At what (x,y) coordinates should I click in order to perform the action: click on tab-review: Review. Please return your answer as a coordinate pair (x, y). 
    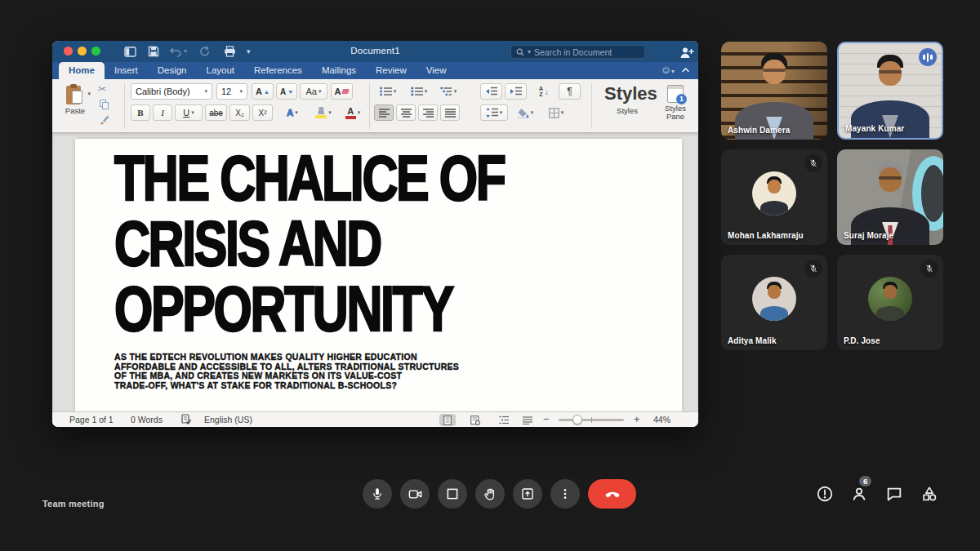
    Looking at the image, I should click on (391, 70).